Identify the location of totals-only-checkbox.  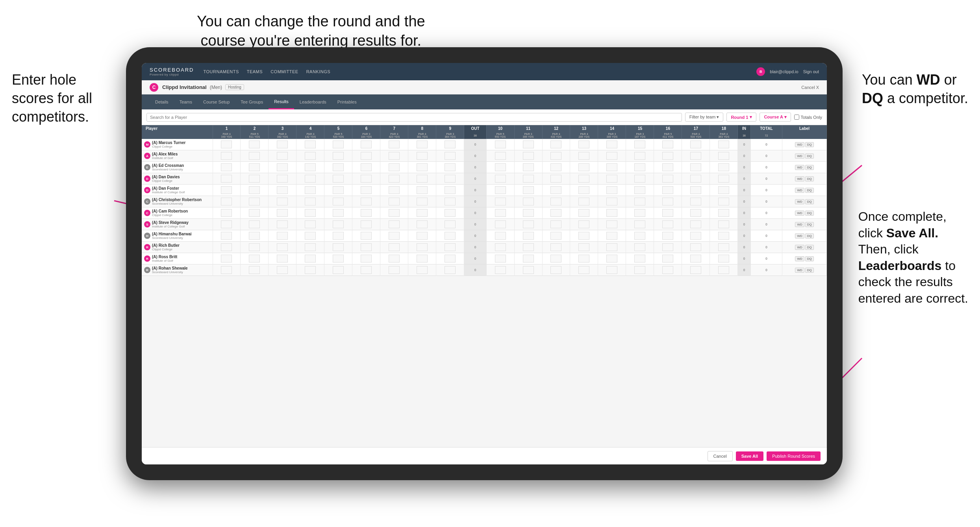
(797, 117).